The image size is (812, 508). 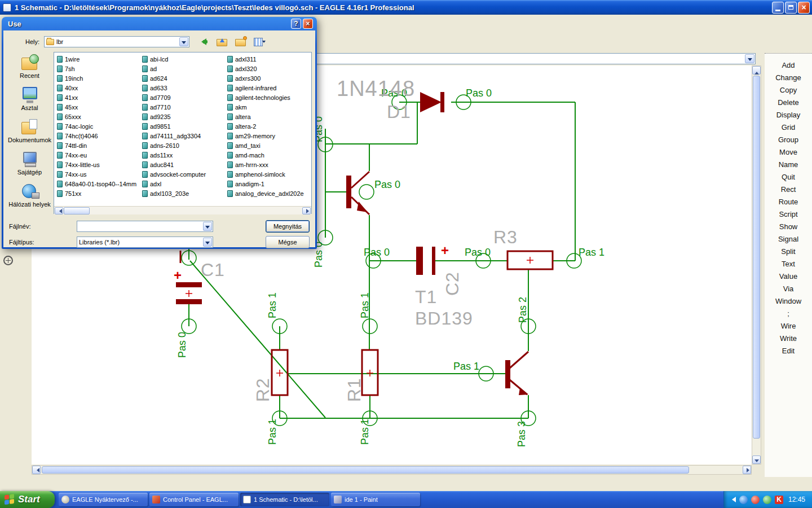 What do you see at coordinates (779, 500) in the screenshot?
I see `tray-icon-k` at bounding box center [779, 500].